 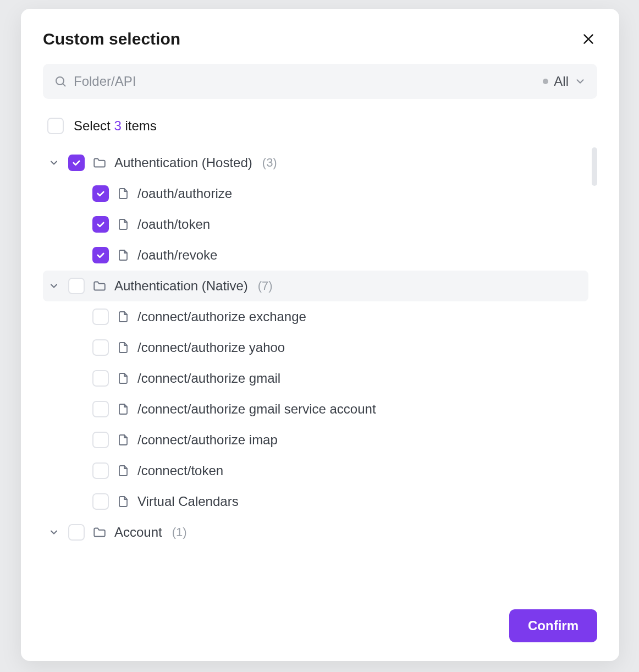 I want to click on item-label: /connect/authorize gmail, so click(x=209, y=378).